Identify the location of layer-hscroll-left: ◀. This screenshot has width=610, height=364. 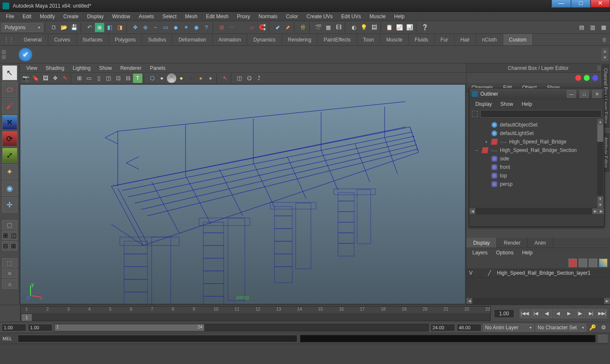
(469, 301).